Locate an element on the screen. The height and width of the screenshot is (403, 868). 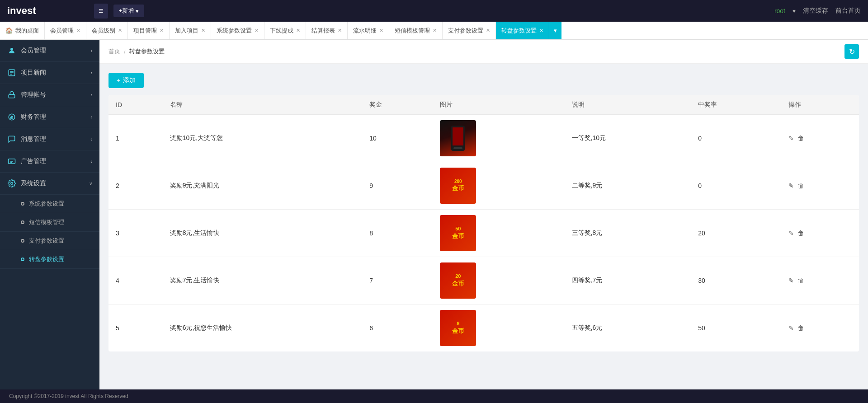
app-logo: invest is located at coordinates (48, 11).